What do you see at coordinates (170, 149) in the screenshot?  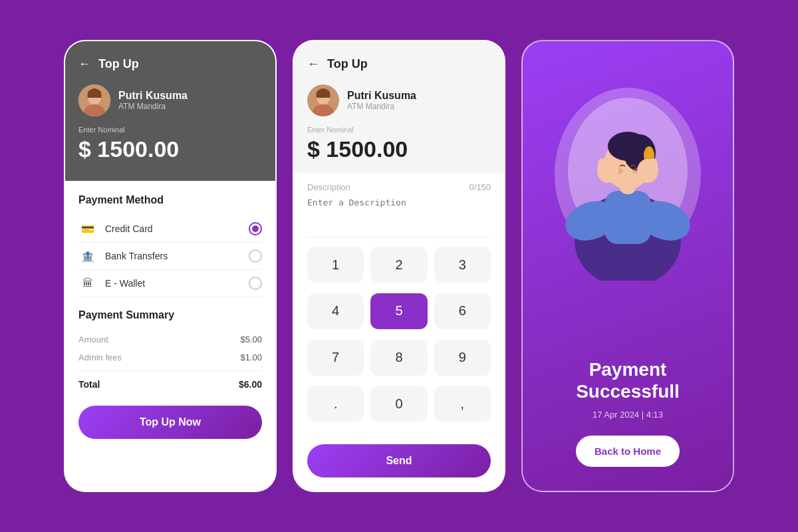 I see `amount-display: $ 1500.00` at bounding box center [170, 149].